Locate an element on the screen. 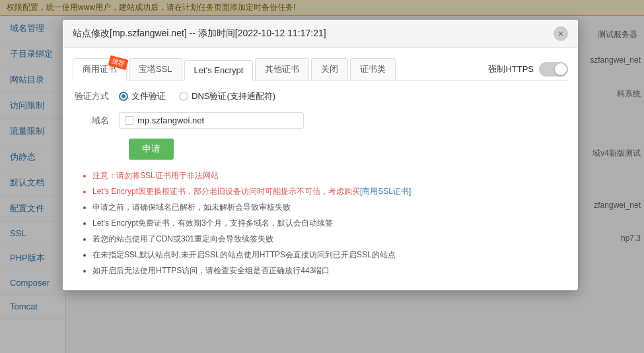 Image resolution: width=644 pixels, height=353 pixels. force-https-control: 强制HTTPS is located at coordinates (528, 69).